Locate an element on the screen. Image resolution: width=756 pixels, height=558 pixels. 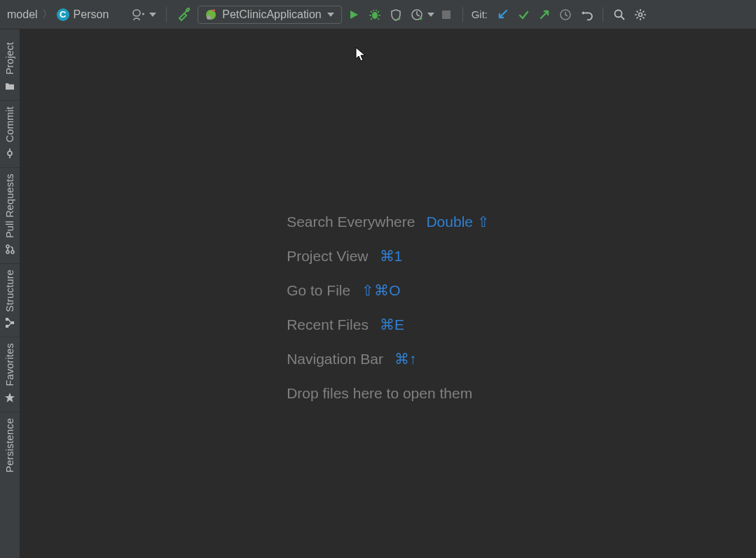
breadcrumb-root: model is located at coordinates (22, 15).